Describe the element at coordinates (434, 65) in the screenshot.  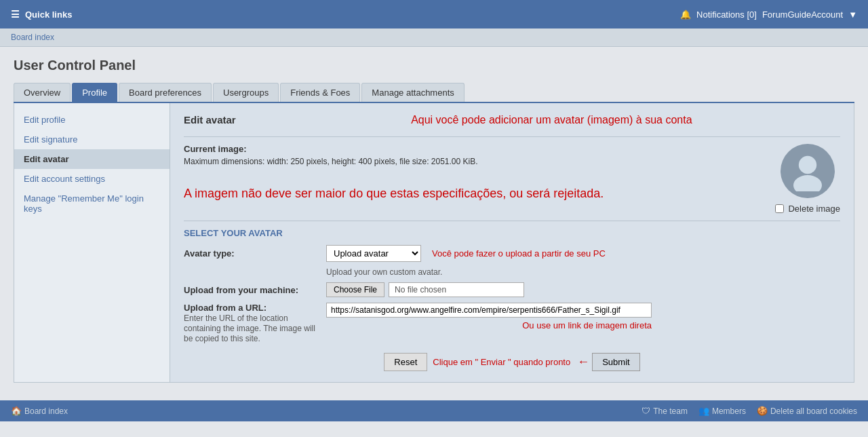
I see `page-title: User Control Panel` at that location.